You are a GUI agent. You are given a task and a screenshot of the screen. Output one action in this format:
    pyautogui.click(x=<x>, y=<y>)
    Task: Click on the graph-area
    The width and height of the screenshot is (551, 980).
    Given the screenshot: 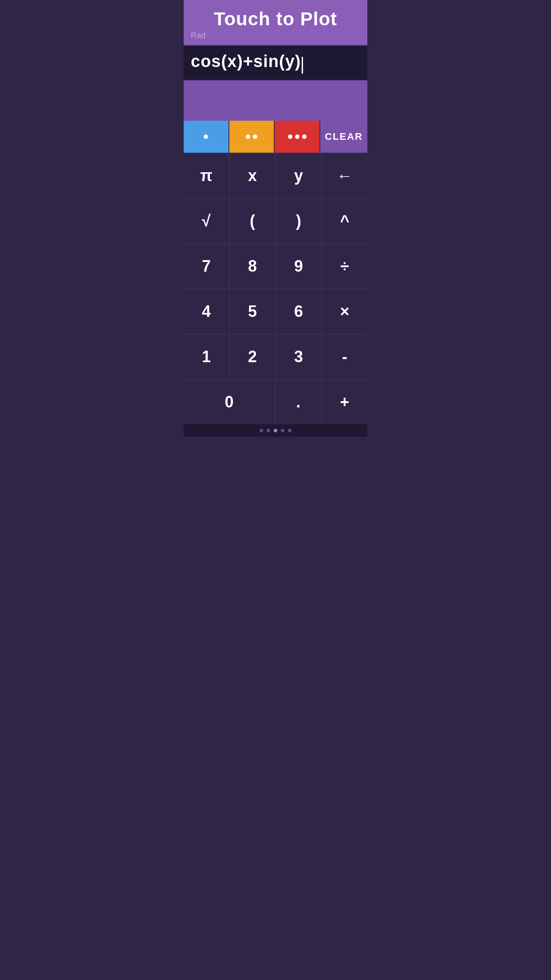 What is the action you would take?
    pyautogui.click(x=276, y=101)
    